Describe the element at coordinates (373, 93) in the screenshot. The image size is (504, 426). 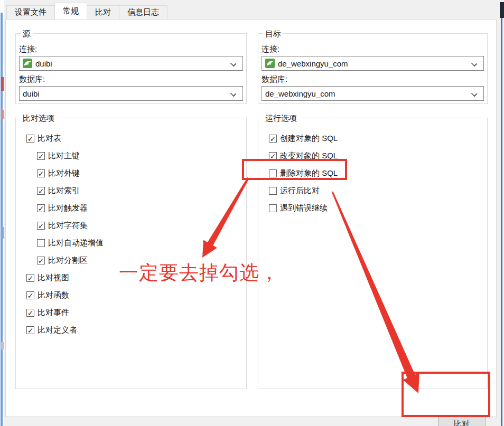
I see `target-database-select: de_webxingyu_com` at that location.